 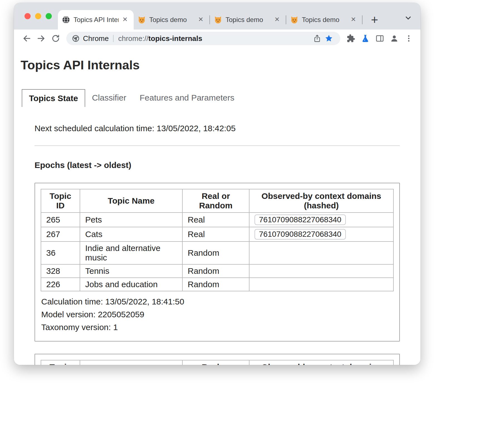 What do you see at coordinates (351, 38) in the screenshot?
I see `extensions-button` at bounding box center [351, 38].